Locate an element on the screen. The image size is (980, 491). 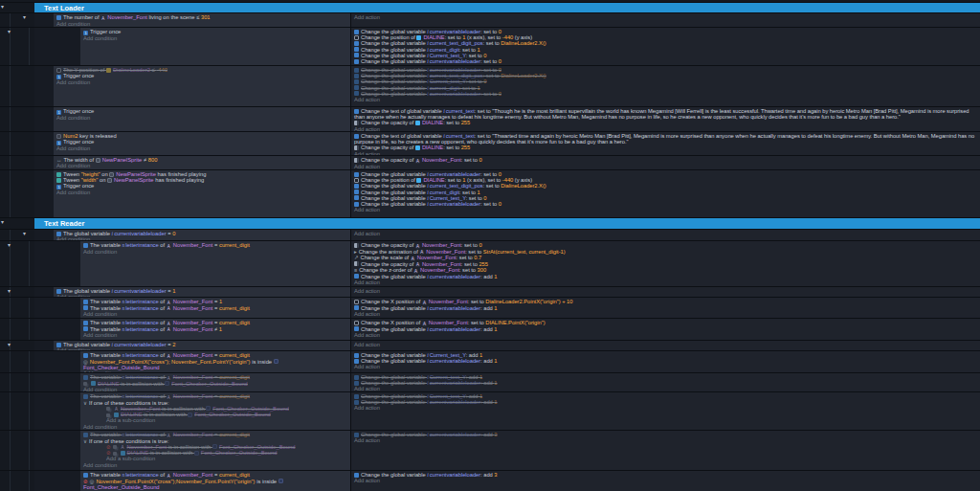
condition-line: ⊘◎November_Font.PointX("cross");November… is located at coordinates (215, 484).